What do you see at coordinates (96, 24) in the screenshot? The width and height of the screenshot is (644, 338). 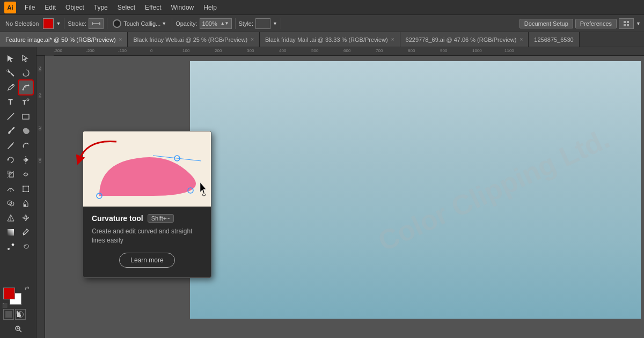 I see `stroke-weight` at bounding box center [96, 24].